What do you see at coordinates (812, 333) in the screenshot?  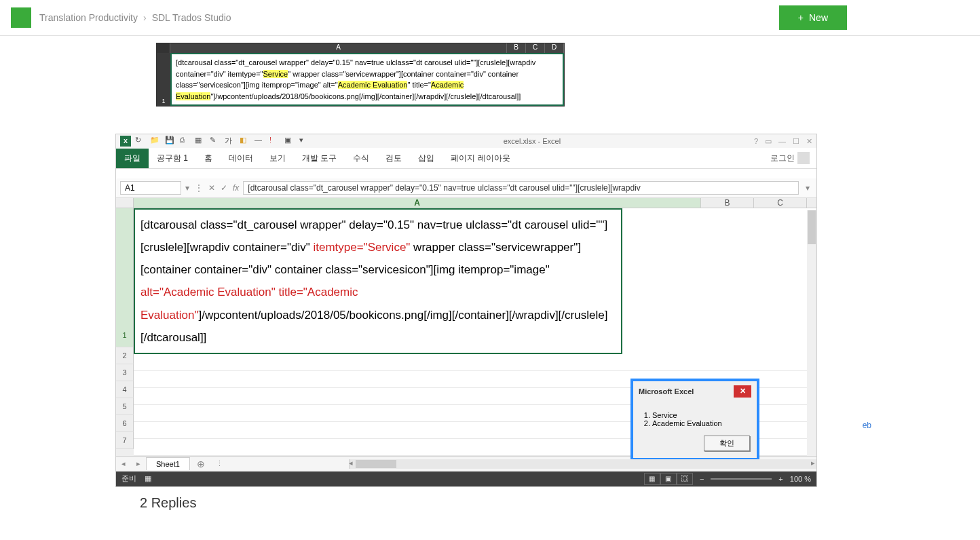 I see `vertical-scrollbar` at bounding box center [812, 333].